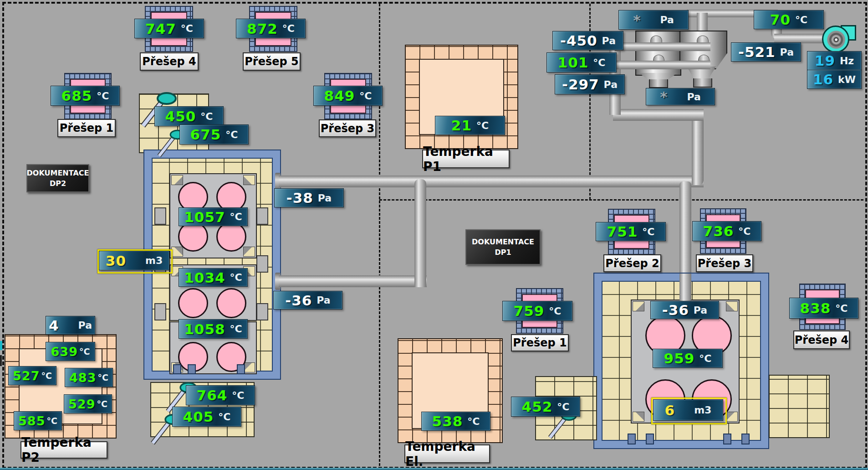 Image resolution: width=868 pixels, height=470 pixels. Describe the element at coordinates (834, 79) in the screenshot. I see `display-fan-power: 16kW` at that location.